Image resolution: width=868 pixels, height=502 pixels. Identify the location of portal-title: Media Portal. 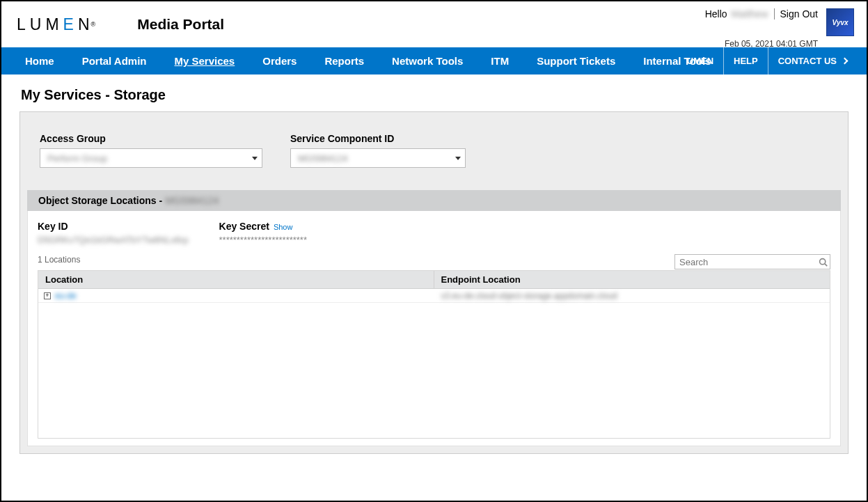
(181, 24).